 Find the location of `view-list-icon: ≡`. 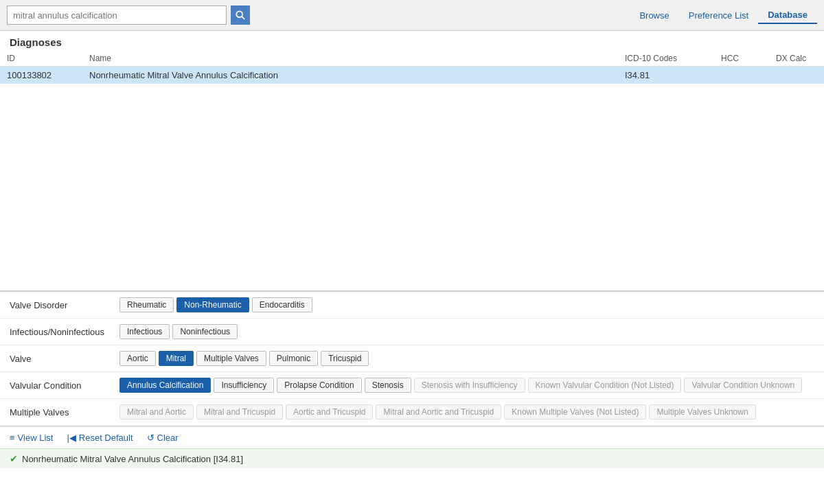

view-list-icon: ≡ is located at coordinates (12, 438).